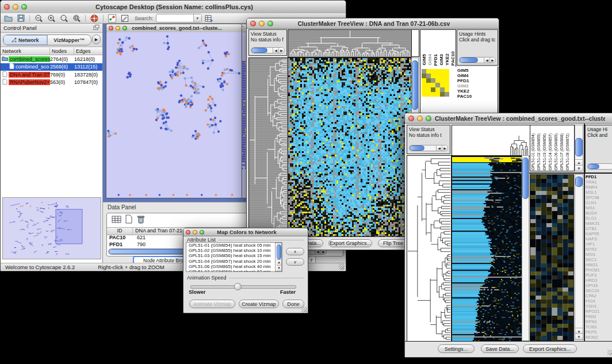  What do you see at coordinates (568, 152) in the screenshot?
I see `column-label: GPL51-08 (GSM872)` at bounding box center [568, 152].